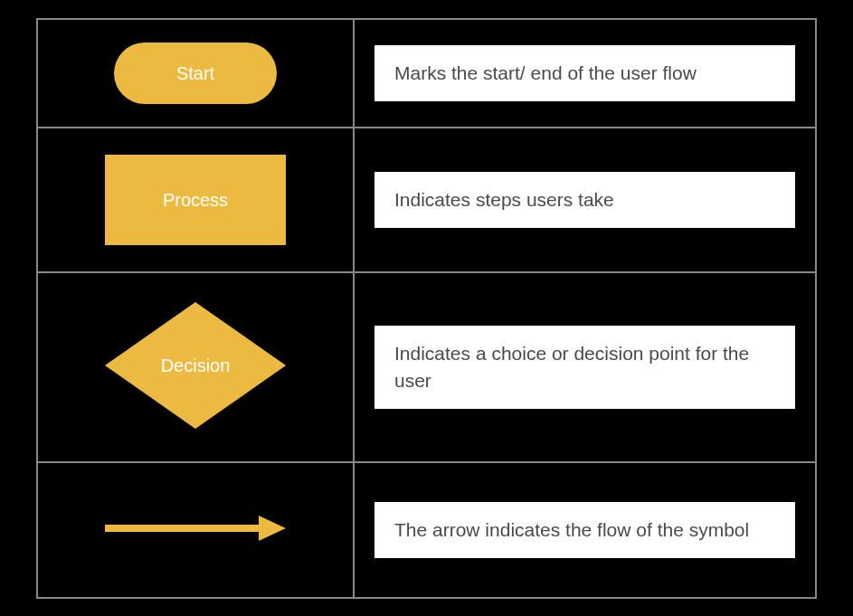  What do you see at coordinates (584, 367) in the screenshot?
I see `description-box: Indicates a choice or decision point for…` at bounding box center [584, 367].